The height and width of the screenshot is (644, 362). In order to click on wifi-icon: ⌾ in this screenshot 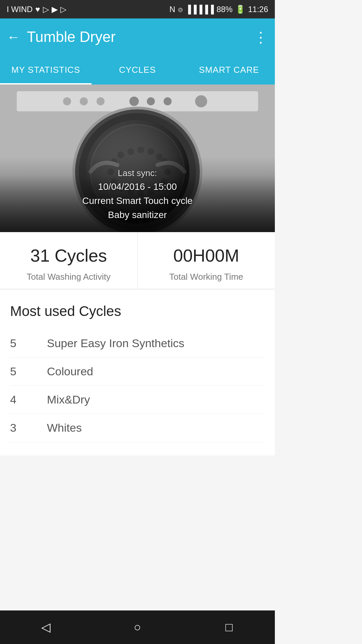, I will do `click(180, 9)`.